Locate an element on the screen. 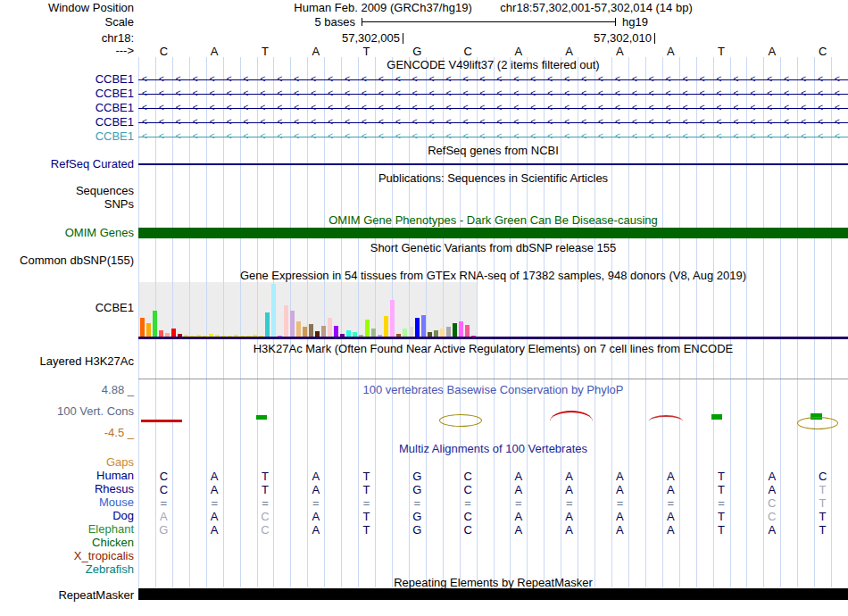  multiz-species-label-zebrafish: Zebrafish is located at coordinates (67, 570).